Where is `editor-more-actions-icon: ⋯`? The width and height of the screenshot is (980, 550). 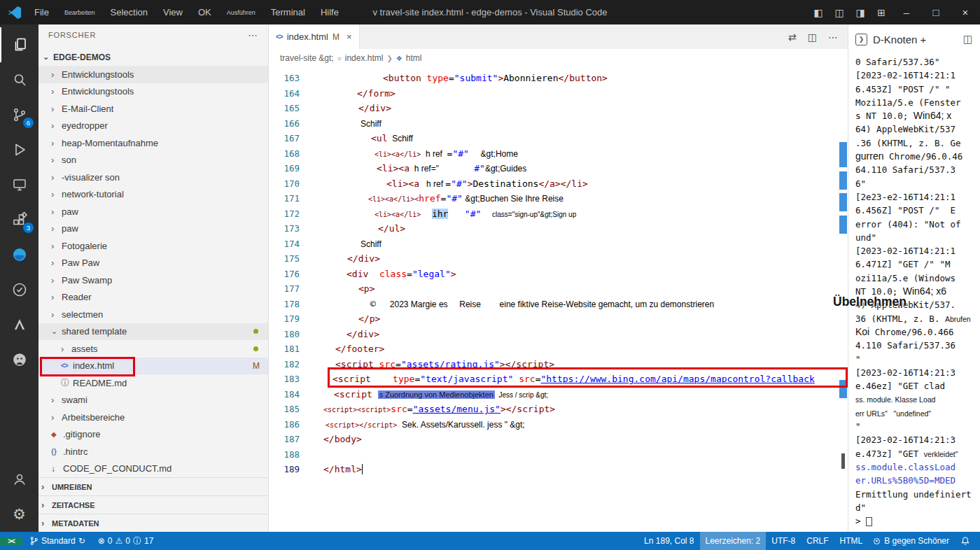
editor-more-actions-icon: ⋯ is located at coordinates (833, 37).